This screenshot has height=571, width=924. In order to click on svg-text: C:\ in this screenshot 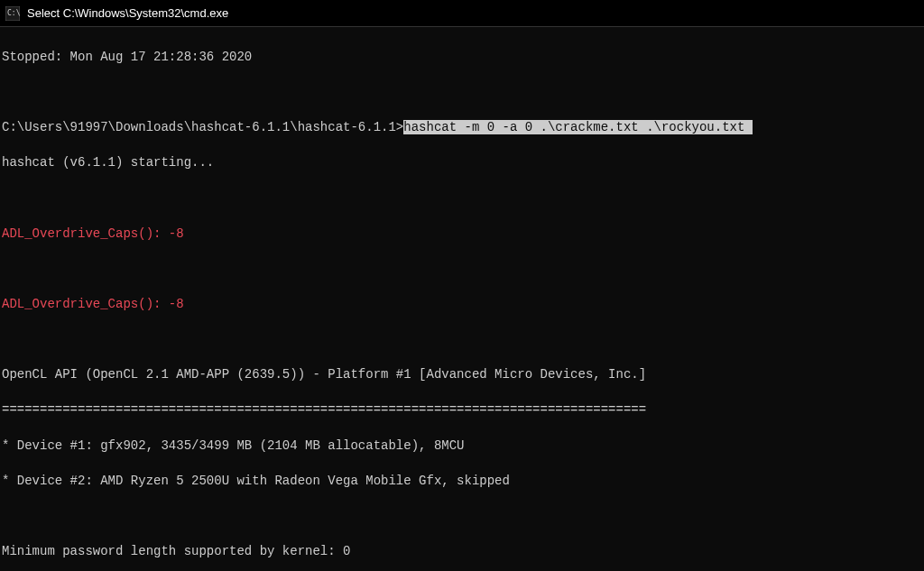, I will do `click(14, 13)`.